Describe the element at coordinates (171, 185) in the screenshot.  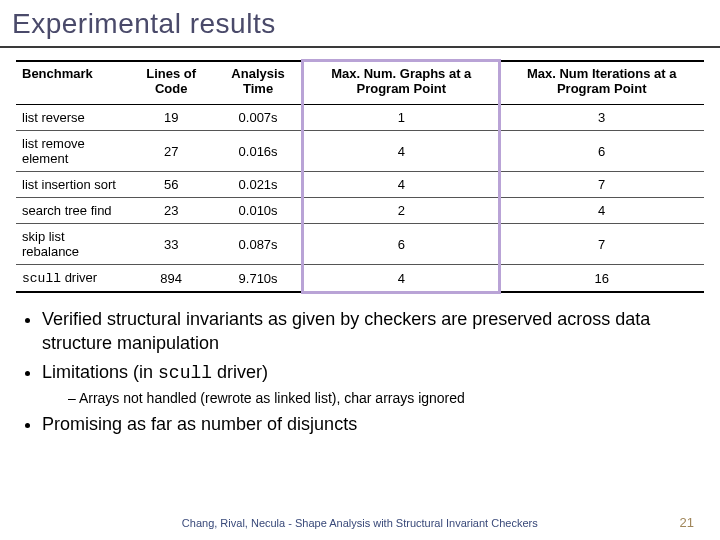
I see `cell-loc: 56` at that location.